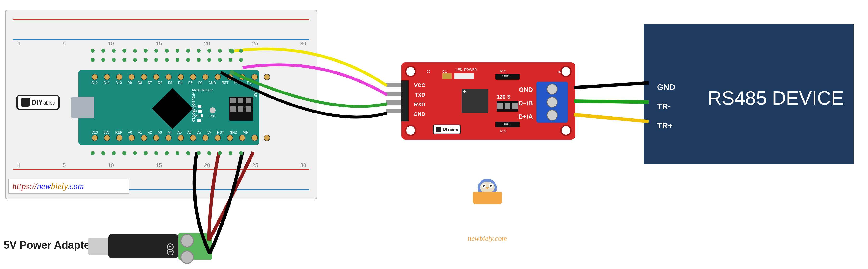  Describe the element at coordinates (405, 101) in the screenshot. I see `pin-header-base` at that location.